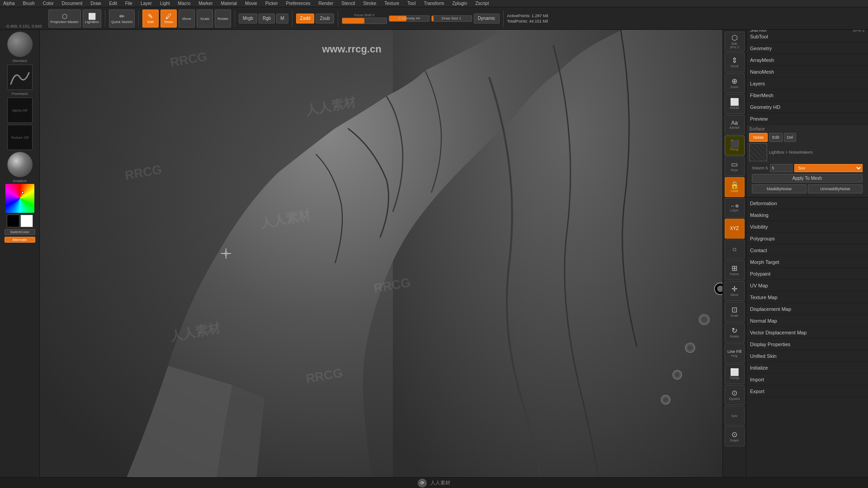  What do you see at coordinates (807, 84) in the screenshot?
I see `panel-layers: Layers` at bounding box center [807, 84].